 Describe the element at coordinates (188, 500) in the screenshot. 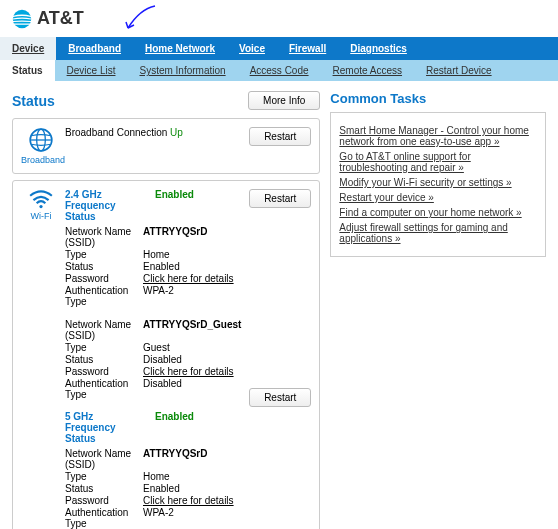

I see `band-5-net0-password-link: Click here for details` at that location.